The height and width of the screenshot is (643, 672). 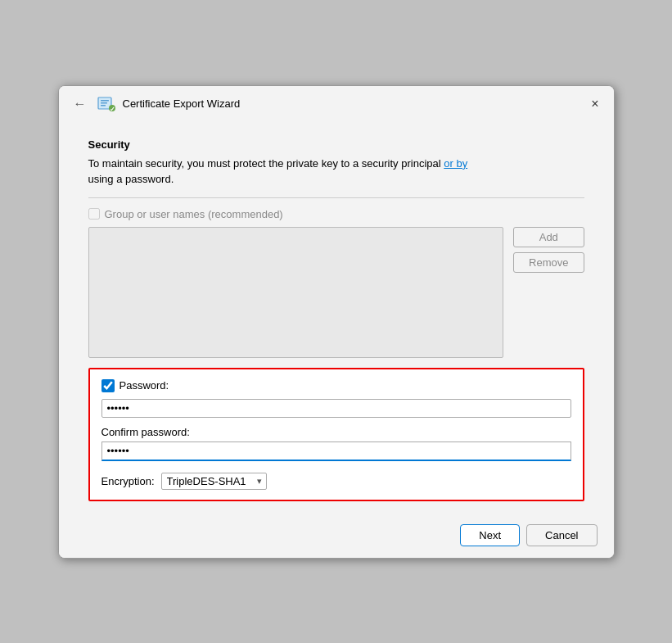 What do you see at coordinates (336, 408) in the screenshot?
I see `password-input` at bounding box center [336, 408].